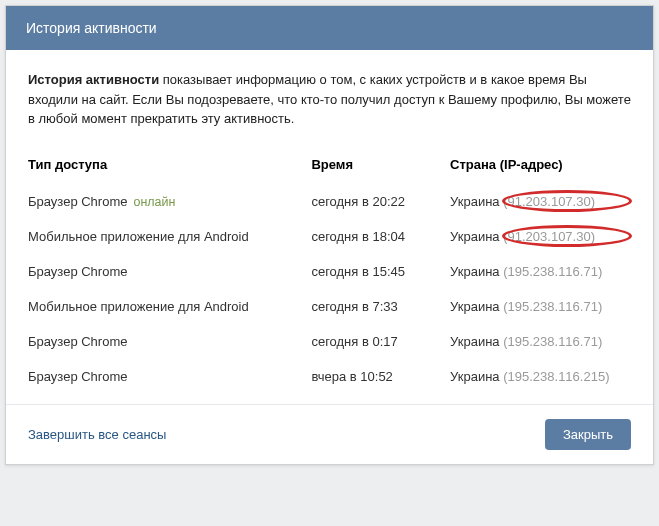  I want to click on cell-time: сегодня в 0:17, so click(380, 342).